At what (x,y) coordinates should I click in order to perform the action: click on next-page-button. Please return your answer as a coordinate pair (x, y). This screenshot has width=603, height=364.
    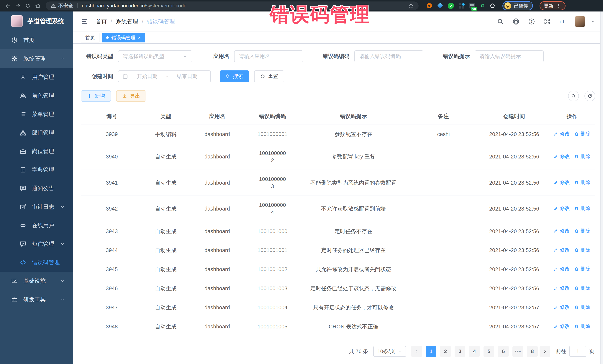
    Looking at the image, I should click on (545, 351).